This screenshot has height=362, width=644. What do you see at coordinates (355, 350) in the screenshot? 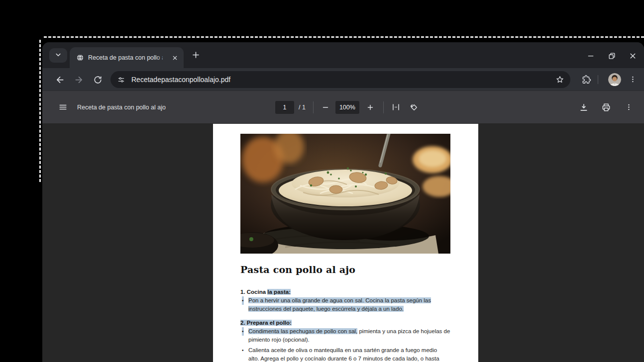
I see `recipe-line: Calienta aceite de oliva o mantequilla e…` at bounding box center [355, 350].